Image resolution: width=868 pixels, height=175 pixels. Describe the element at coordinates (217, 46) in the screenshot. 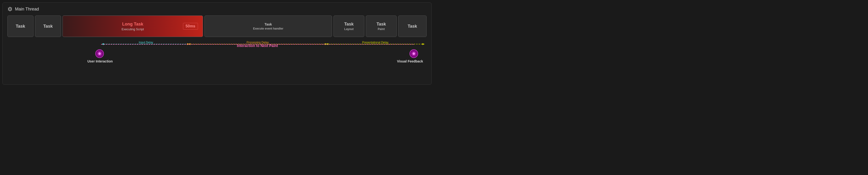

I see `timing-arrows-svg: Input Delay Processing Delay Presentatio…` at that location.